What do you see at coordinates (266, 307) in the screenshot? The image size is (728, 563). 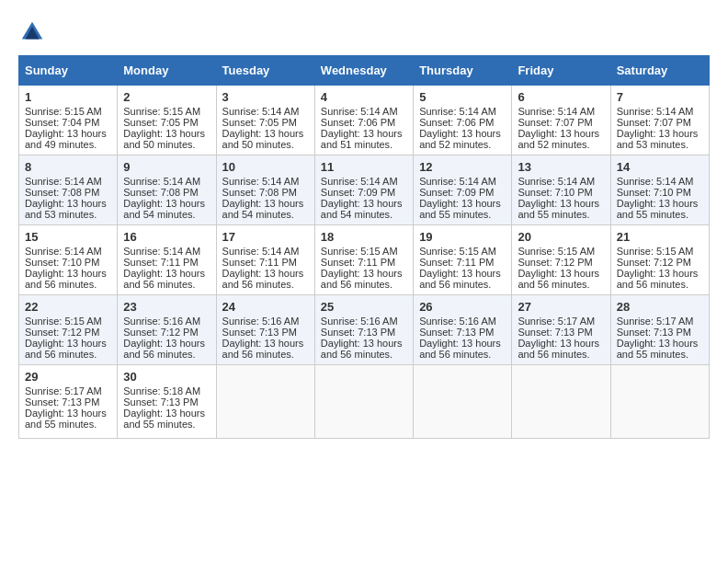 I see `day-number: 24` at bounding box center [266, 307].